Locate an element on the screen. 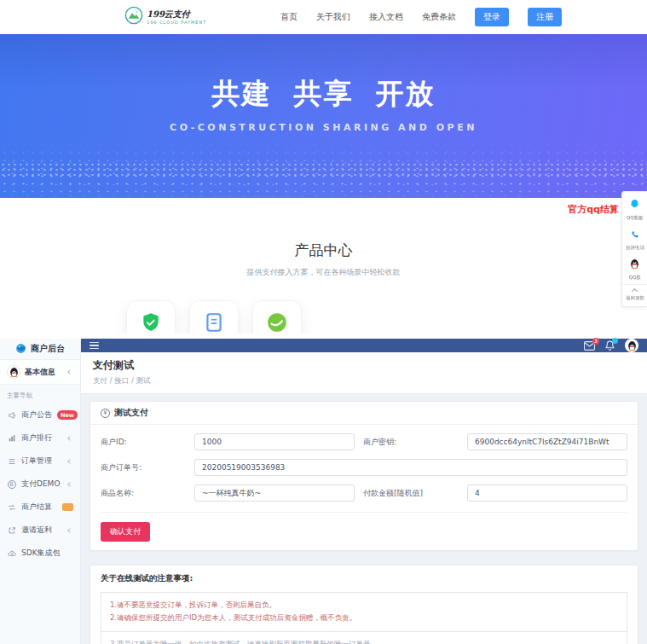 The image size is (647, 644). megaphone-icon is located at coordinates (12, 415).